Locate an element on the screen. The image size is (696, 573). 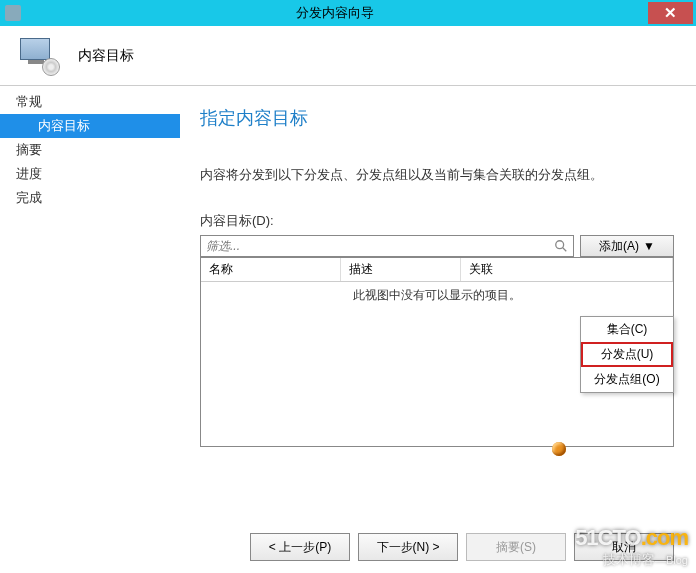
filter-input is located at coordinates (380, 246).